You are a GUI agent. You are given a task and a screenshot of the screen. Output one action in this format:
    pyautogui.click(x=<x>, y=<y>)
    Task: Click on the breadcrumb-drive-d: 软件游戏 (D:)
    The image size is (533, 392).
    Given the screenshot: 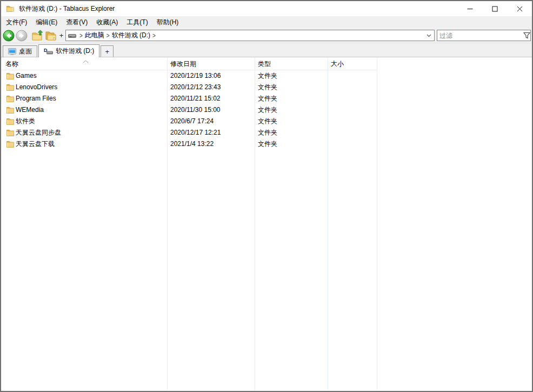 What is the action you would take?
    pyautogui.click(x=131, y=36)
    